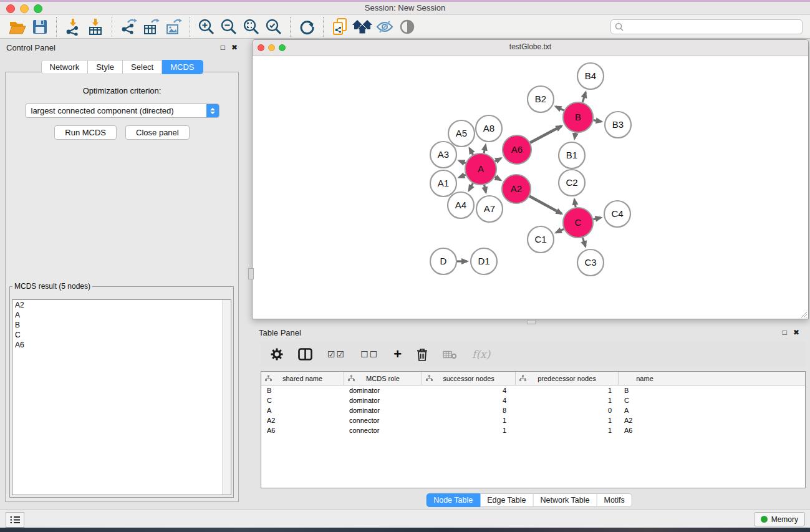 The image size is (810, 532). What do you see at coordinates (122, 345) in the screenshot?
I see `mcds-result-item: A6` at bounding box center [122, 345].